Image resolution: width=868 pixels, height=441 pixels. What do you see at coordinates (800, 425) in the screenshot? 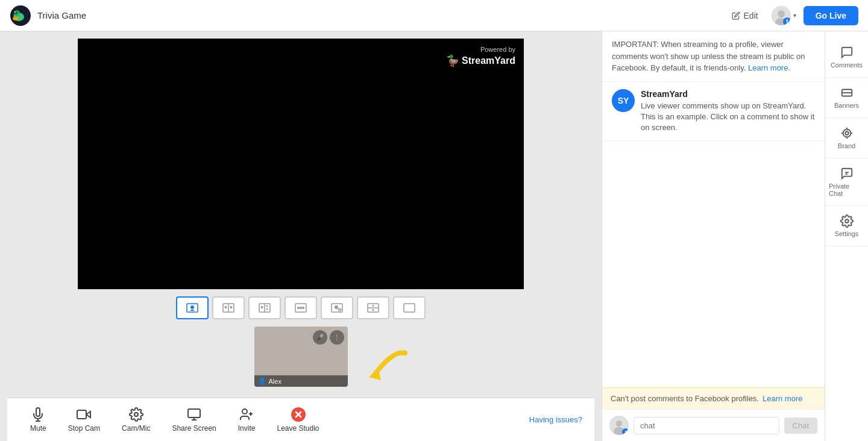
I see `chat-send-button: Chat` at bounding box center [800, 425].